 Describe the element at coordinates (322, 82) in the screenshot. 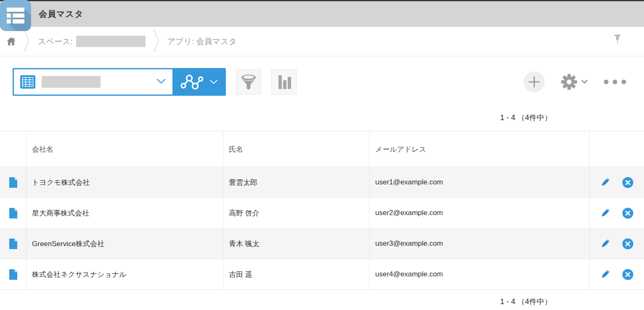

I see `toolbar` at that location.